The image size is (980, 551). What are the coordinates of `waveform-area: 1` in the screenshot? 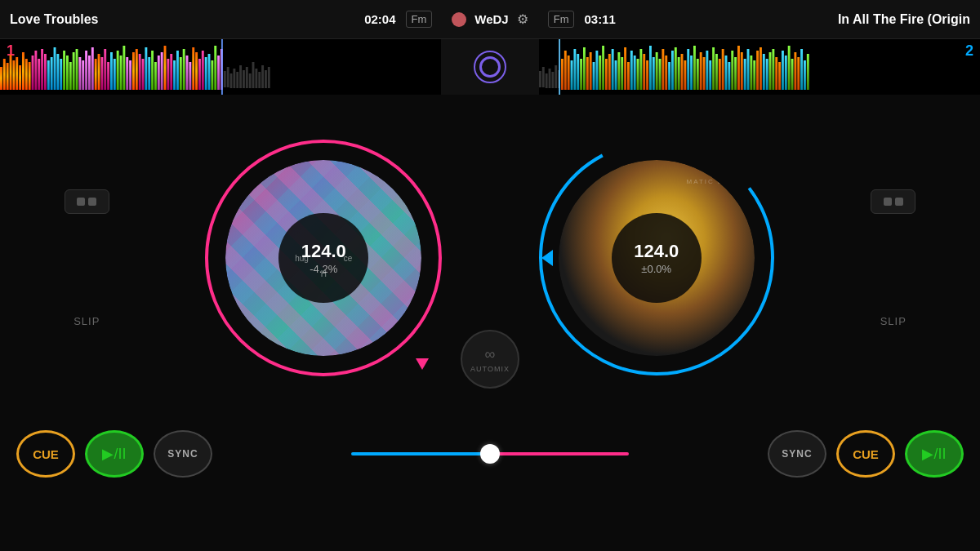 It's located at (490, 67).